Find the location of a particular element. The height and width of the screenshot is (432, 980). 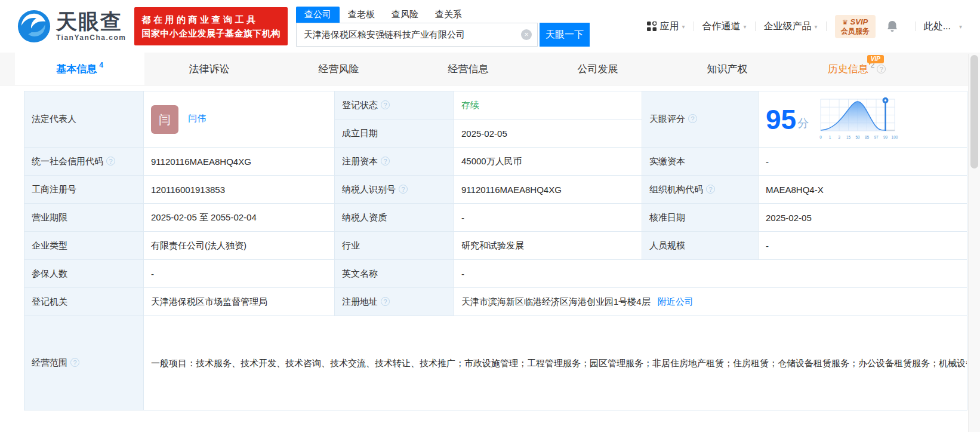

tab-label: 基本信息 is located at coordinates (76, 69).